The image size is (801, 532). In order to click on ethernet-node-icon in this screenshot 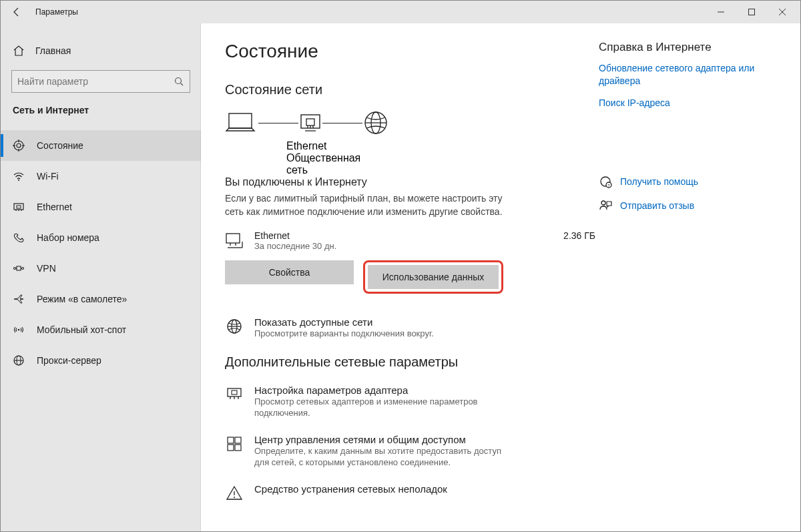, I will do `click(310, 123)`.